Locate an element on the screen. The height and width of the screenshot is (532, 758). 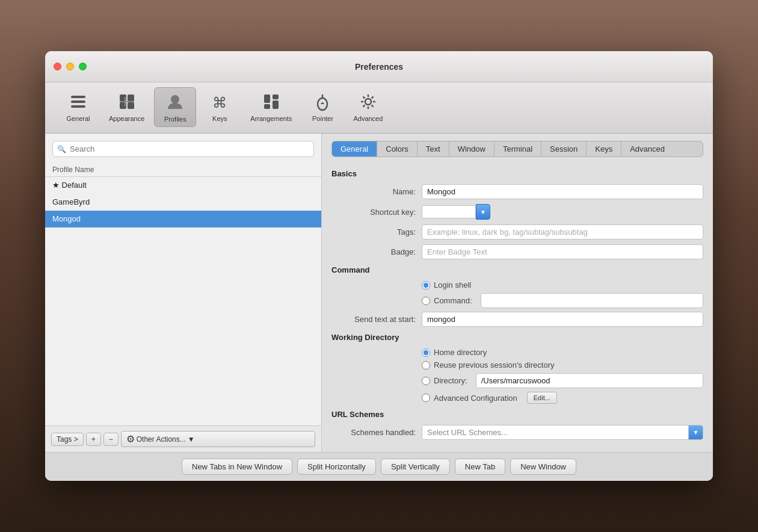
other-actions-dropdown-icon: ▼ is located at coordinates (191, 439).